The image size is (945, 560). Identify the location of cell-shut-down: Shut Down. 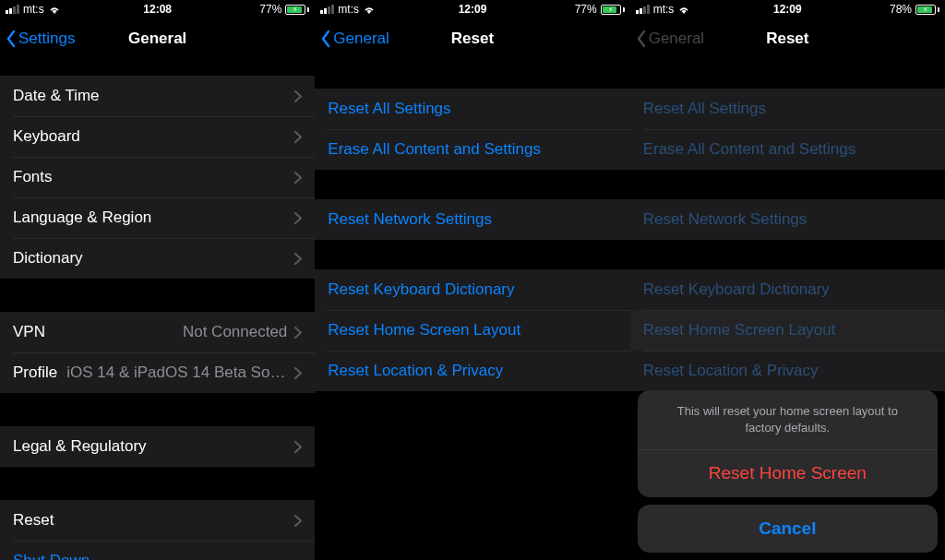
(157, 550).